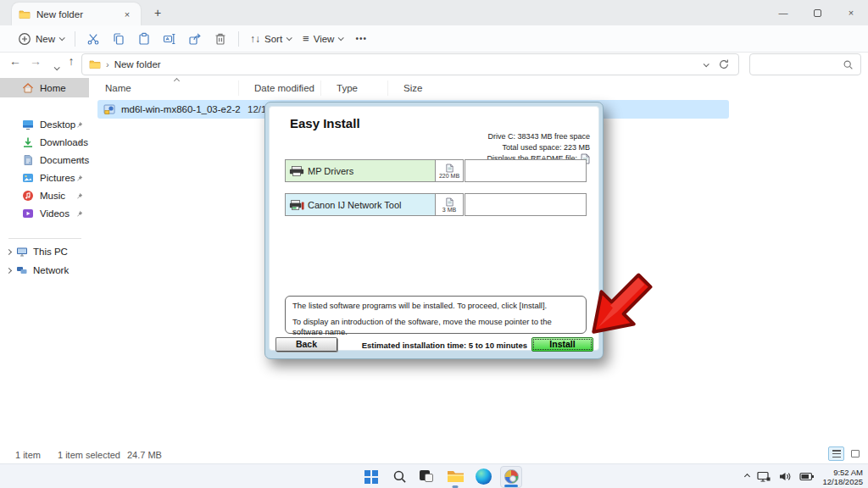 This screenshot has height=488, width=868. Describe the element at coordinates (354, 88) in the screenshot. I see `column-header-type: Type` at that location.